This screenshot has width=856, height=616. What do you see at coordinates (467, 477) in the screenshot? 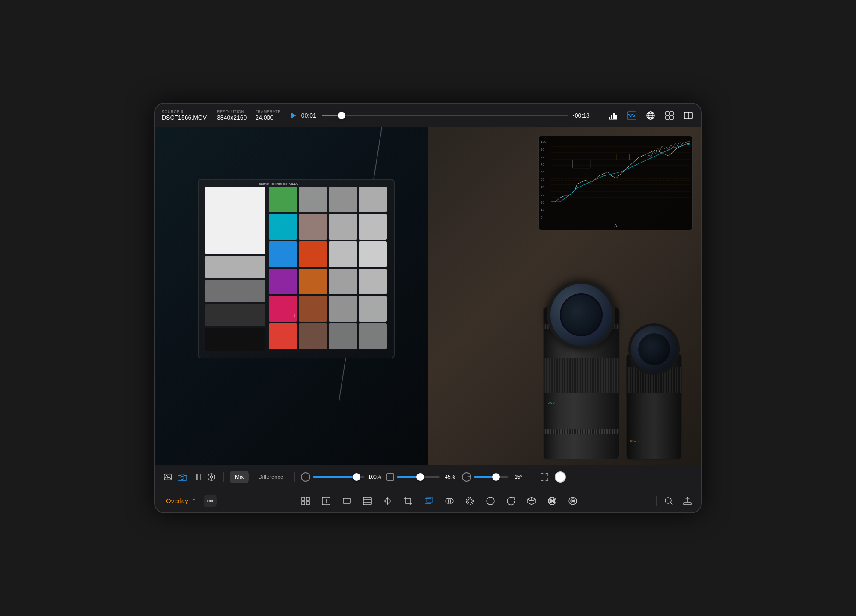
I see `rotation-icon` at bounding box center [467, 477].